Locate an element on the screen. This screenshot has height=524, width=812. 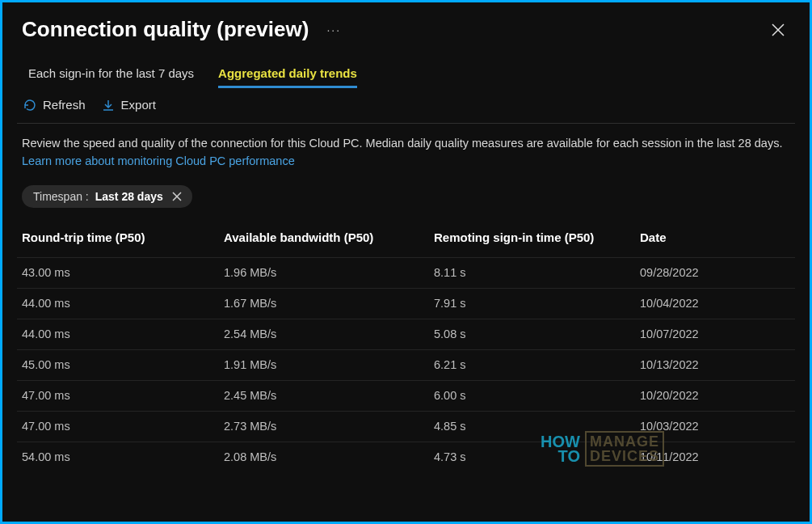
cell-bw: 2.45 MB/s is located at coordinates (329, 395).